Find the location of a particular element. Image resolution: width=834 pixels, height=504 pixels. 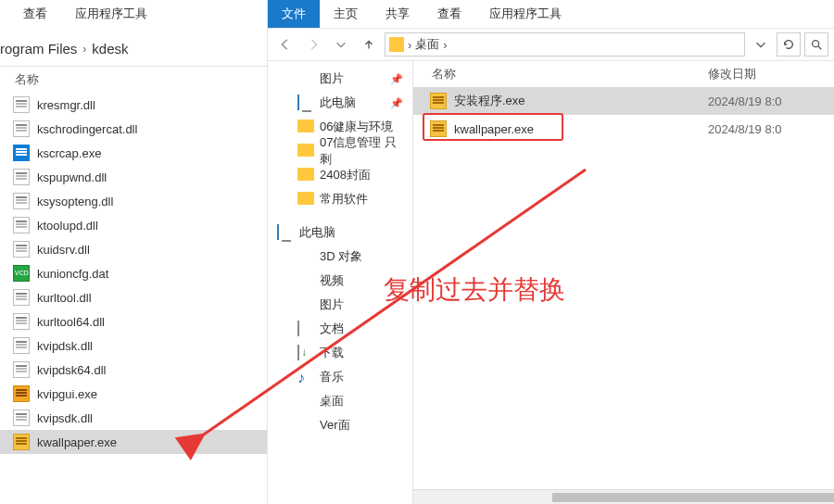

tree-item: ♪音乐 is located at coordinates (340, 377).